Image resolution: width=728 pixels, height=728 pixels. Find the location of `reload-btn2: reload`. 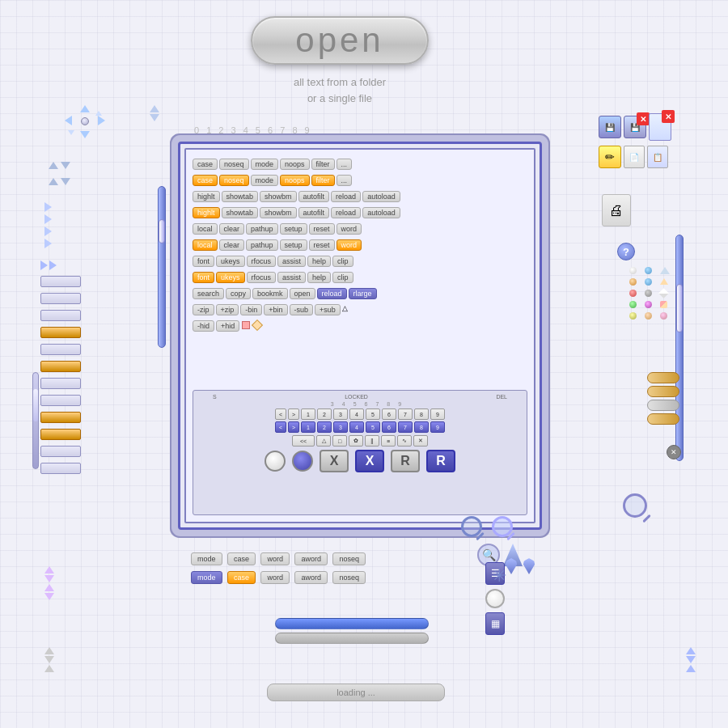

reload-btn2: reload is located at coordinates (346, 213).